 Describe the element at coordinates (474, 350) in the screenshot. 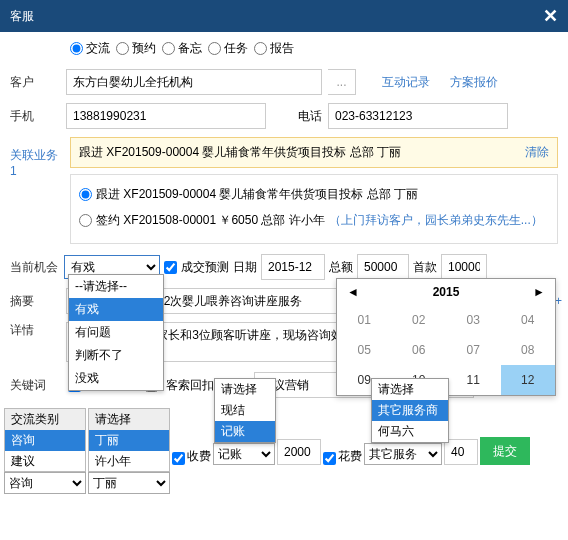

I see `cal-m07: 07` at that location.